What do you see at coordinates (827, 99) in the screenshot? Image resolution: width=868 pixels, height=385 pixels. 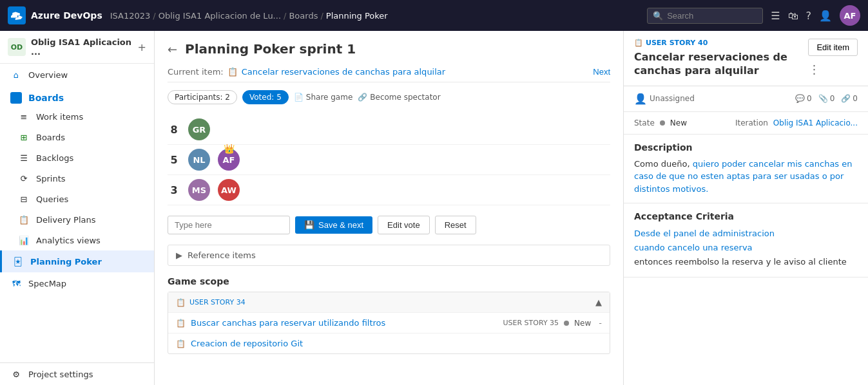 I see `attachment-count: 📎 0` at bounding box center [827, 99].